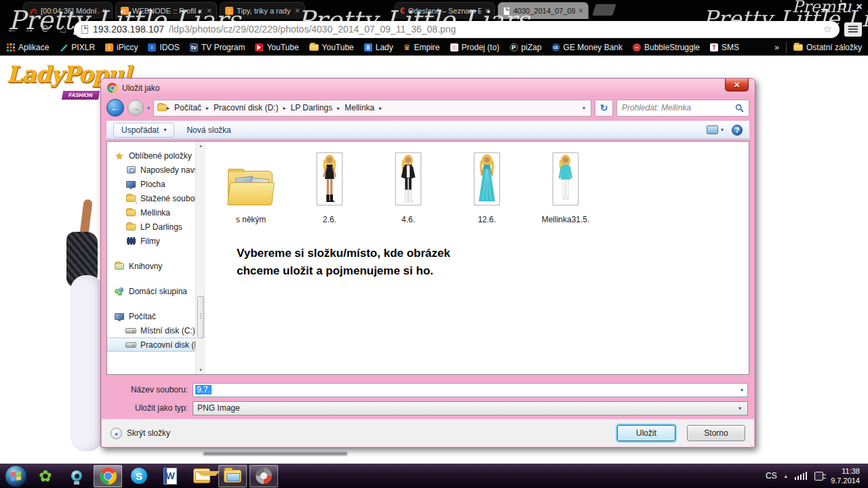  What do you see at coordinates (802, 476) in the screenshot?
I see `network-signal-icon` at bounding box center [802, 476].